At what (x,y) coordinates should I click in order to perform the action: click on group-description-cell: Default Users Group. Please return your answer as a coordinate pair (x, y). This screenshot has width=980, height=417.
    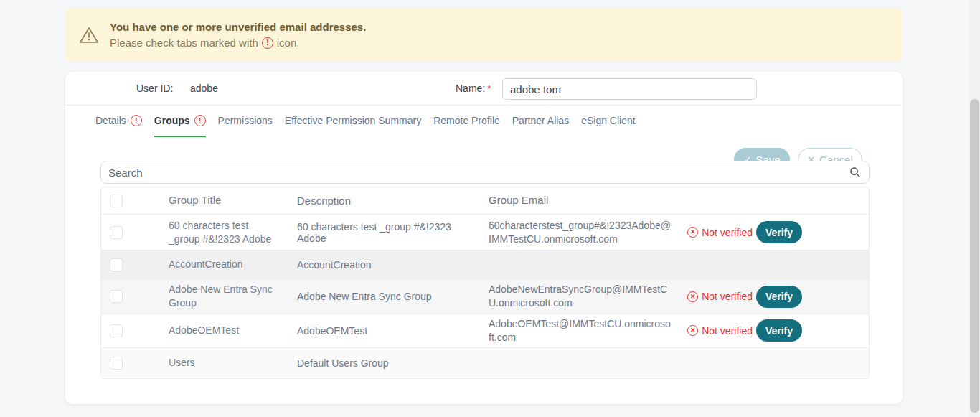
    Looking at the image, I should click on (385, 363).